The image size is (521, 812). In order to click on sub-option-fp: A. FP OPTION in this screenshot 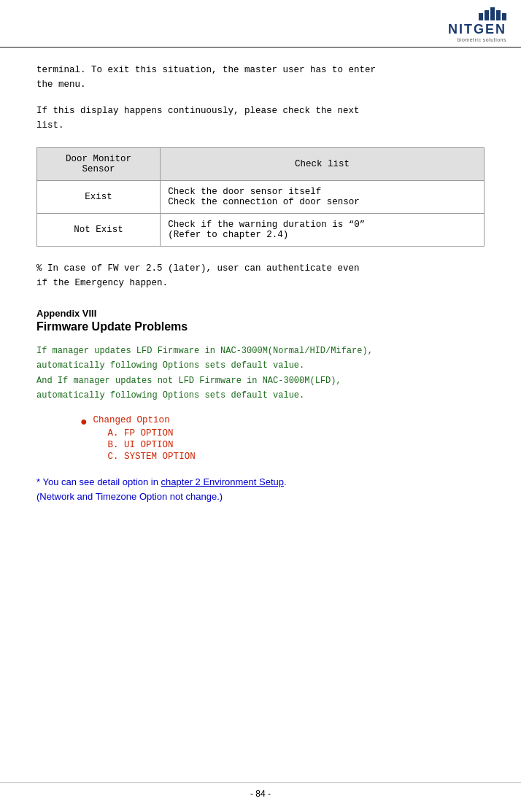, I will do `click(152, 433)`.